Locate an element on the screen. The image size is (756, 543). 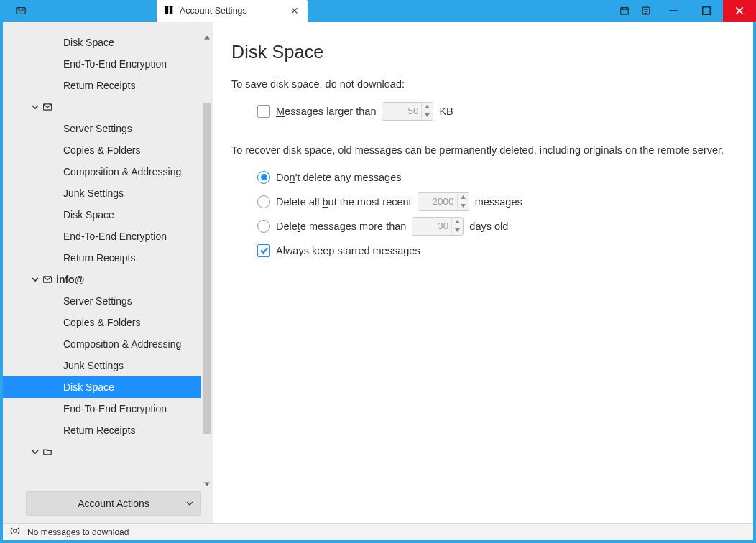
account-label: info@ is located at coordinates (70, 279).